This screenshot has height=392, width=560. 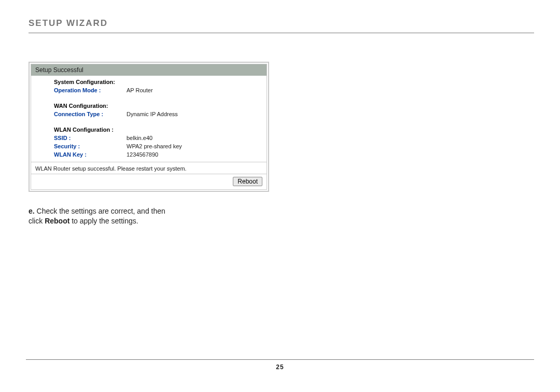 I want to click on security-label: Security :, so click(x=90, y=146).